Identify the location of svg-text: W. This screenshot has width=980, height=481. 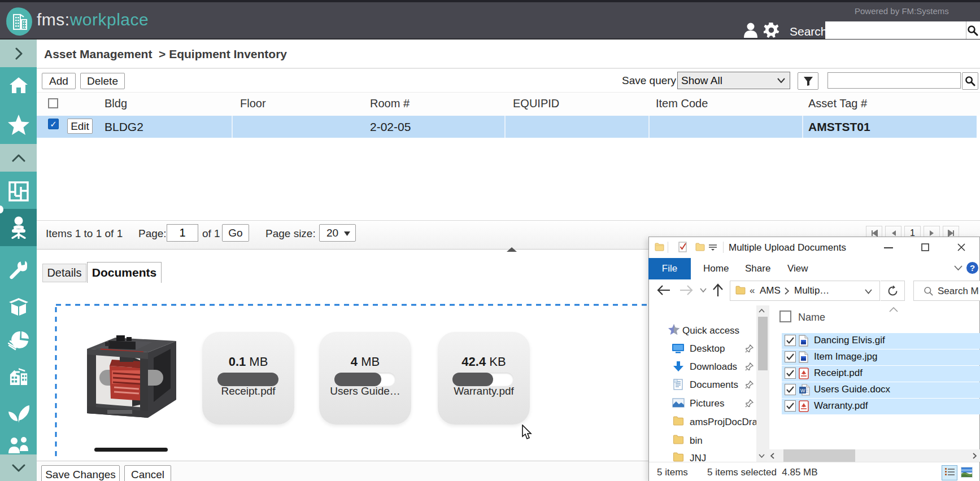
(803, 391).